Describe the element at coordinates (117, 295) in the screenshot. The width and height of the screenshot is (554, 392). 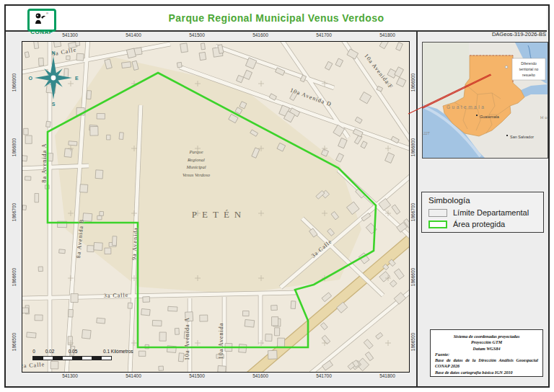
I see `street-label: 3a Calle` at that location.